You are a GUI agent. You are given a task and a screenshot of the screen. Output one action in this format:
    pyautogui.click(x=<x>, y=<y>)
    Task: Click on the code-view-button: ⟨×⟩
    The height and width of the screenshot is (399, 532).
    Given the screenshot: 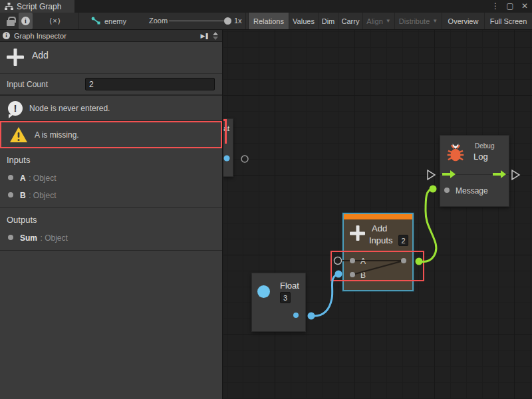 What is the action you would take?
    pyautogui.click(x=55, y=21)
    